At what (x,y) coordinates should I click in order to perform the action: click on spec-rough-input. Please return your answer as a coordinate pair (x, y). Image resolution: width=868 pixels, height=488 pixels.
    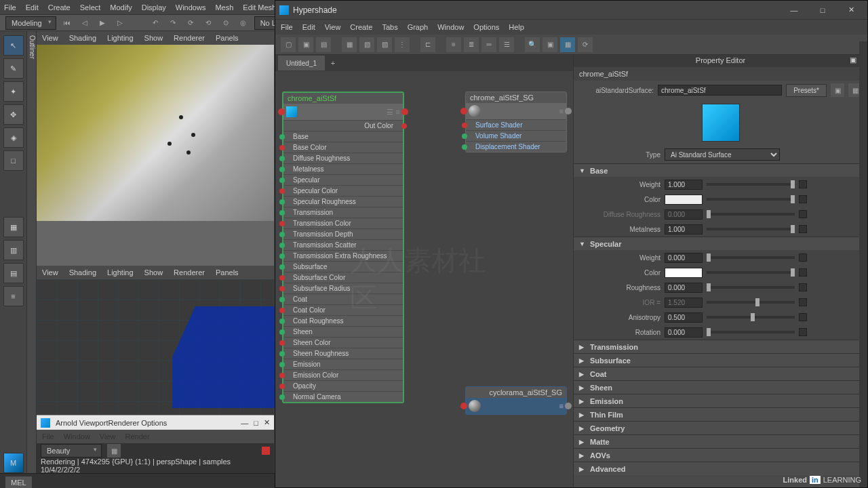
    Looking at the image, I should click on (684, 287).